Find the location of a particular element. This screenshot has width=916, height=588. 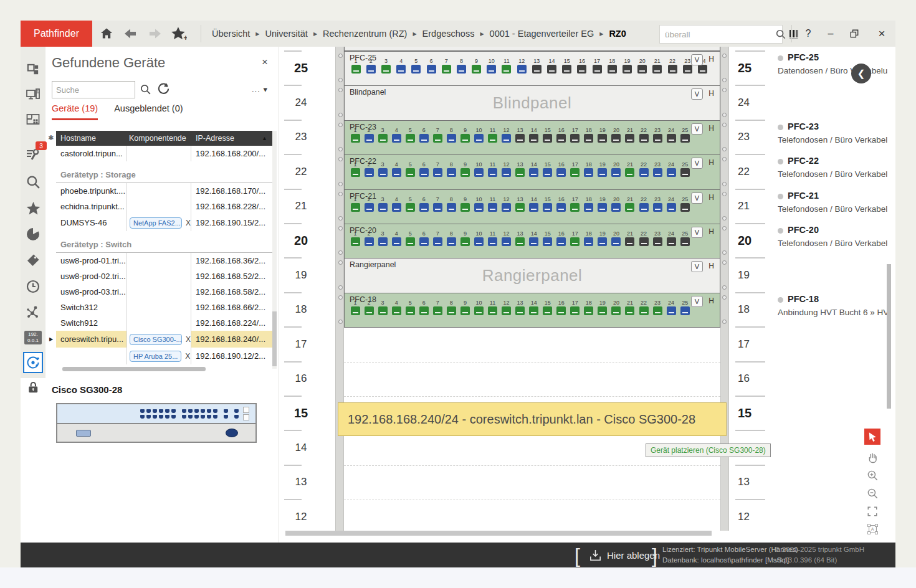

tasks-wrench-icon: 3 is located at coordinates (33, 154).